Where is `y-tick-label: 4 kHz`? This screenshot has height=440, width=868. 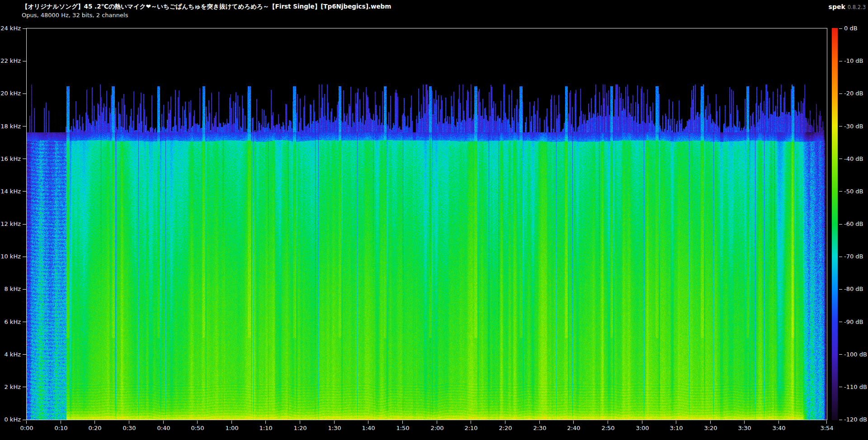 y-tick-label: 4 kHz is located at coordinates (10, 355).